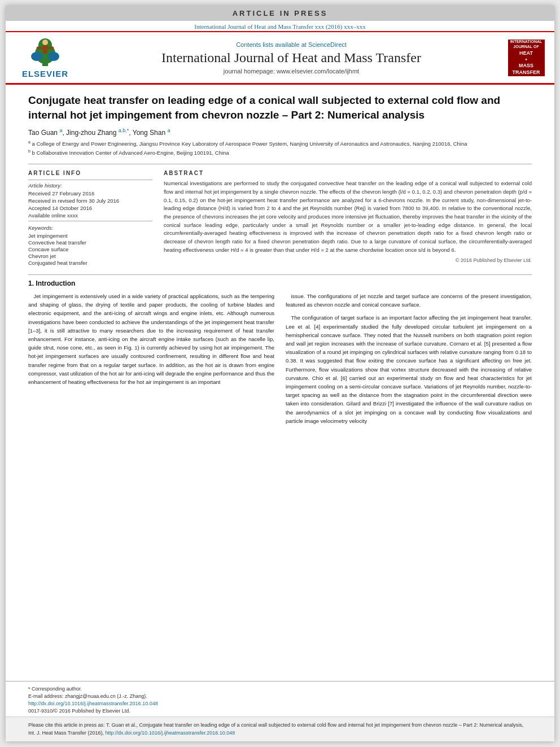  Describe the element at coordinates (90, 256) in the screenshot. I see `keyword-4: Chevron jet` at that location.